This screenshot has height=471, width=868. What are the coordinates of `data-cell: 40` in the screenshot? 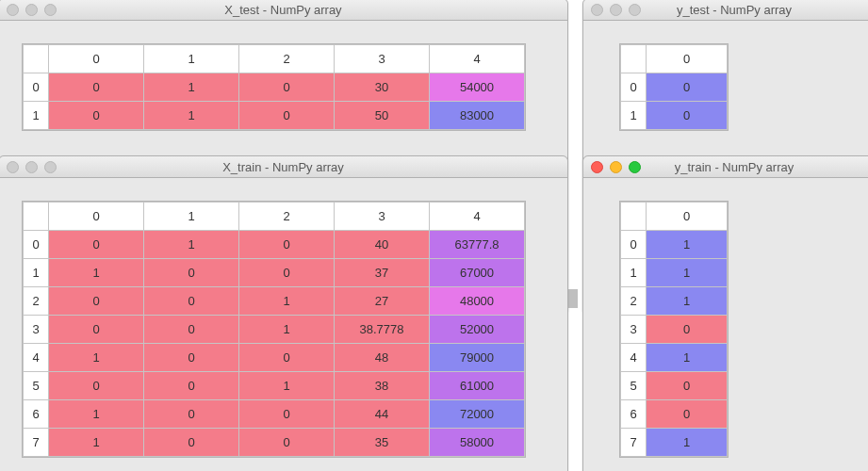 It's located at (383, 245).